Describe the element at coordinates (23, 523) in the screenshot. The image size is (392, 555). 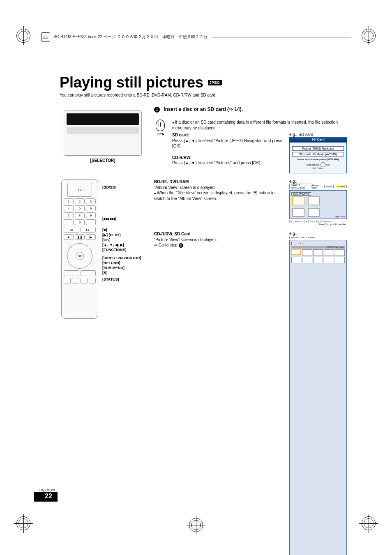
I see `crop-mark-bl` at that location.